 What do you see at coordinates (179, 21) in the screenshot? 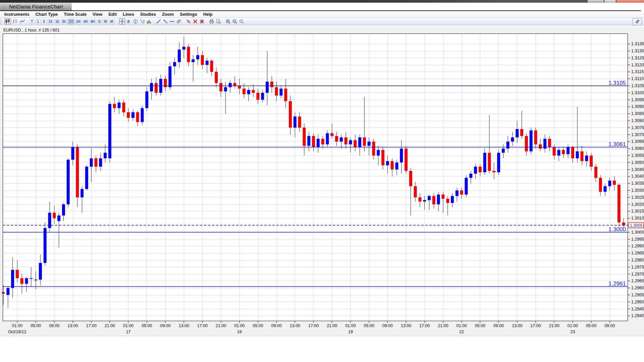
I see `channel-lines-button` at bounding box center [179, 21].